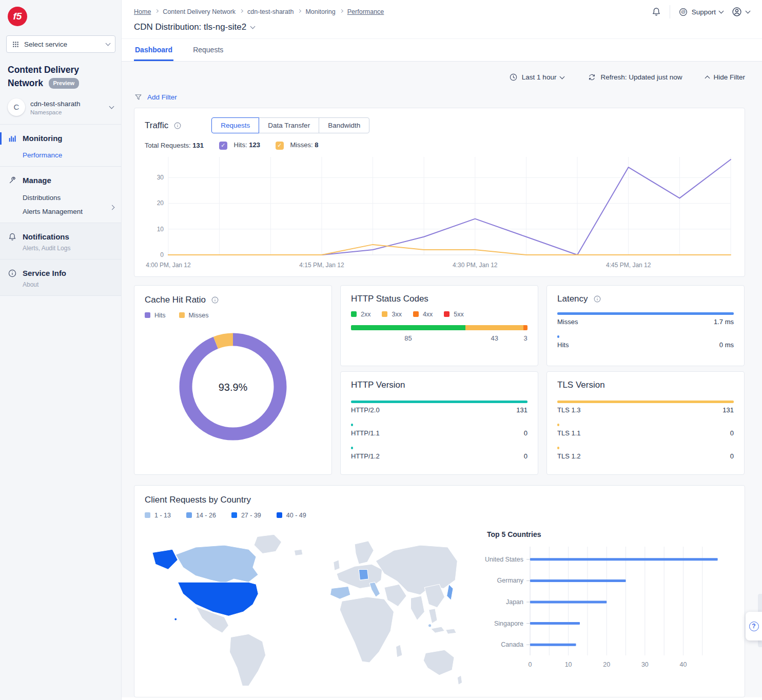 This screenshot has width=762, height=700. Describe the element at coordinates (161, 203) in the screenshot. I see `svg-text: 20` at that location.